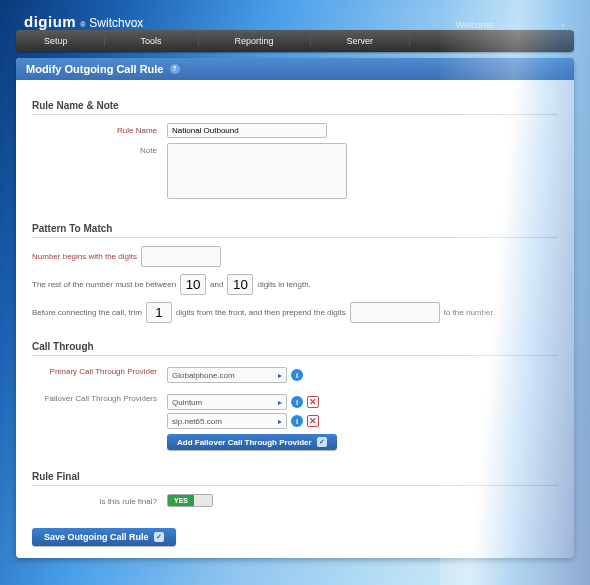  Describe the element at coordinates (295, 108) in the screenshot. I see `section-name-note: Rule Name & Note` at that location.